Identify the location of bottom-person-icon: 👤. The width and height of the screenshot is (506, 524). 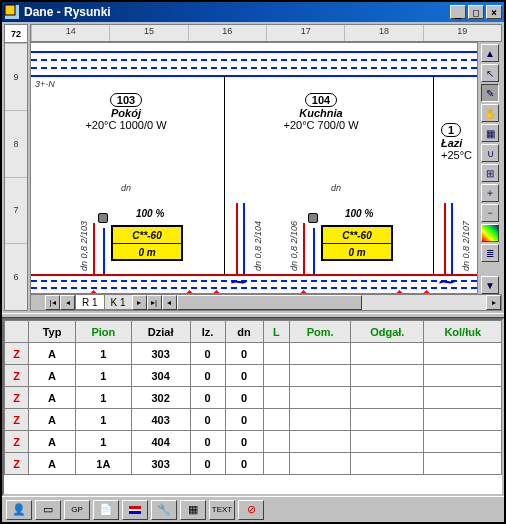
(19, 510).